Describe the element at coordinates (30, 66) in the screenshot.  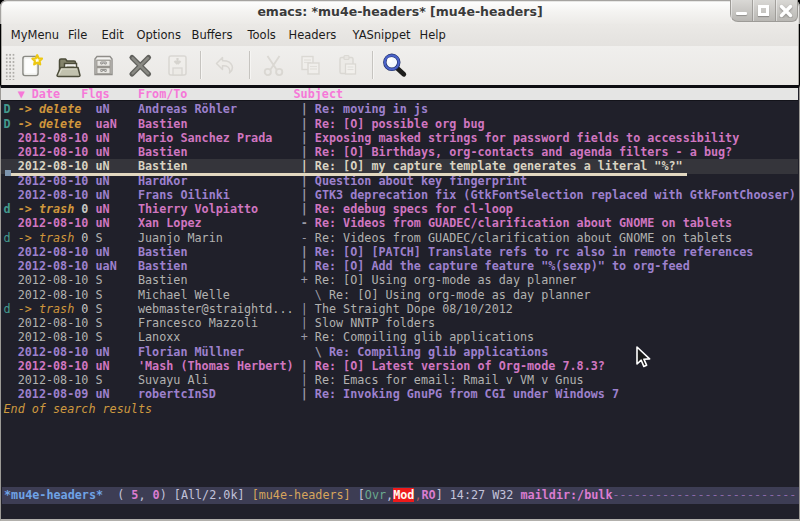
I see `new-file-icon` at that location.